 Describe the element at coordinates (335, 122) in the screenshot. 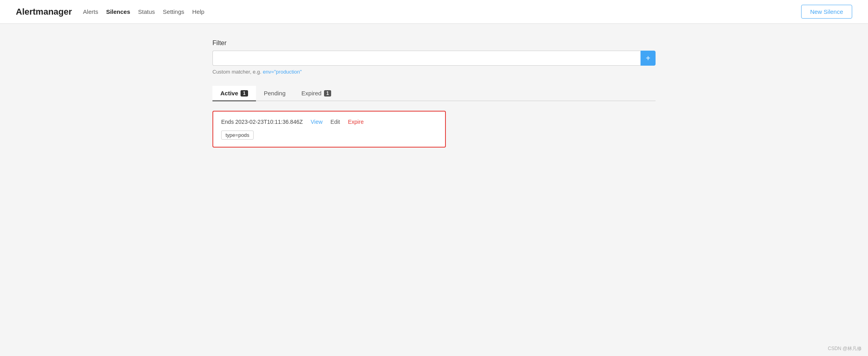

I see `silence-edit-button: Edit` at that location.